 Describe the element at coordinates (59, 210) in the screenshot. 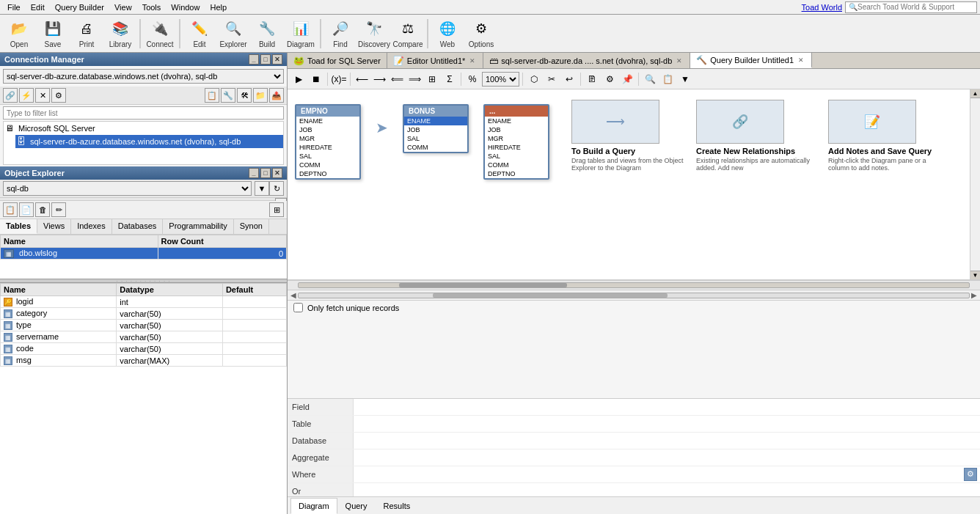

I see `obj-tb-btn-4: ✏` at that location.